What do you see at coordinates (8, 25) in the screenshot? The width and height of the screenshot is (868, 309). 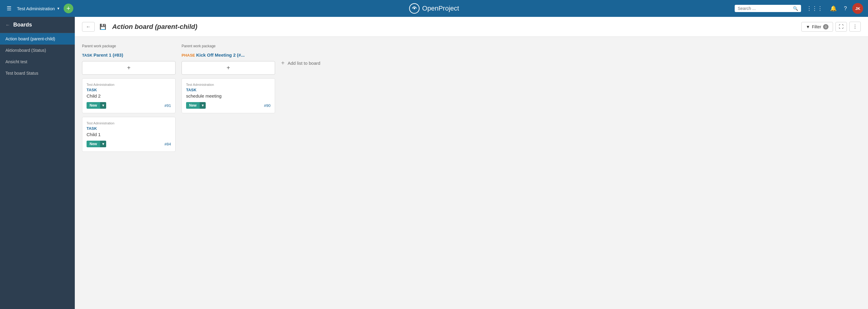 I see `sidebar-back-arrow: ←` at bounding box center [8, 25].